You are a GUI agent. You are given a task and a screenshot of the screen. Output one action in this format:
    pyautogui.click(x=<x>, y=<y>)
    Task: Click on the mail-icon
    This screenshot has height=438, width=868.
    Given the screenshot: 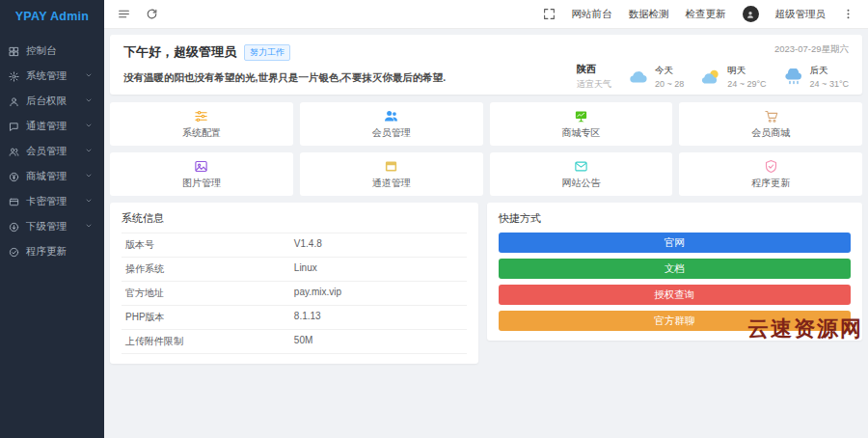 What is the action you would take?
    pyautogui.click(x=581, y=166)
    